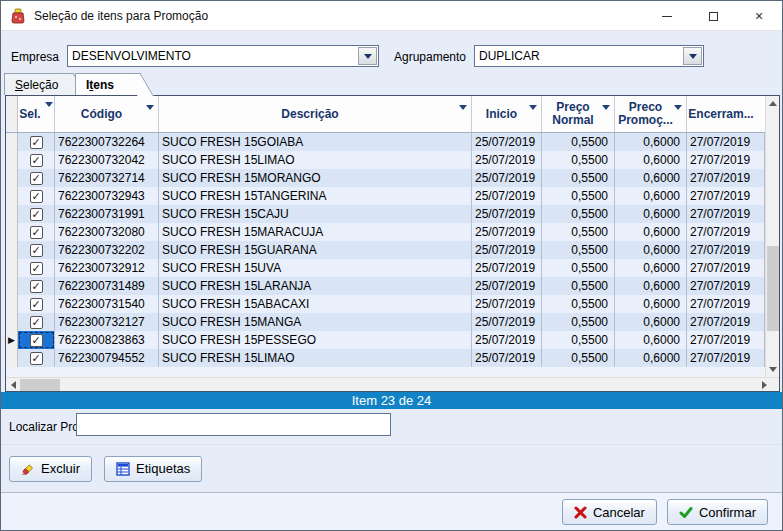  I want to click on cell-descricao: SUCO FRESH 15GOIABA, so click(316, 142).